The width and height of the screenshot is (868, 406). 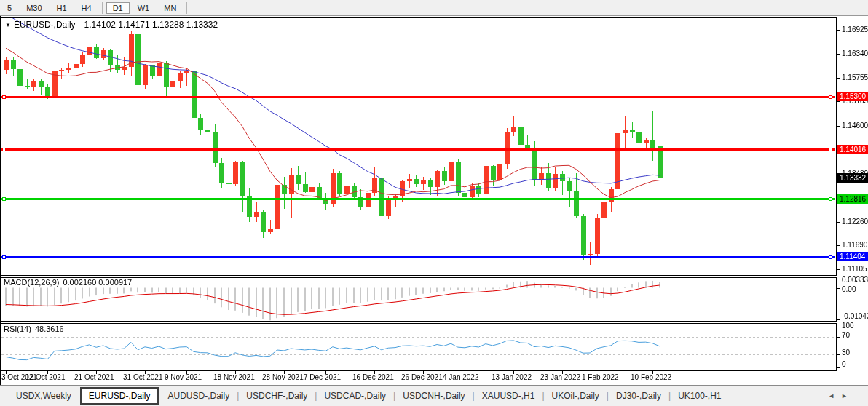 What do you see at coordinates (651, 377) in the screenshot?
I see `date-axis-label: 10 Feb 2022` at bounding box center [651, 377].